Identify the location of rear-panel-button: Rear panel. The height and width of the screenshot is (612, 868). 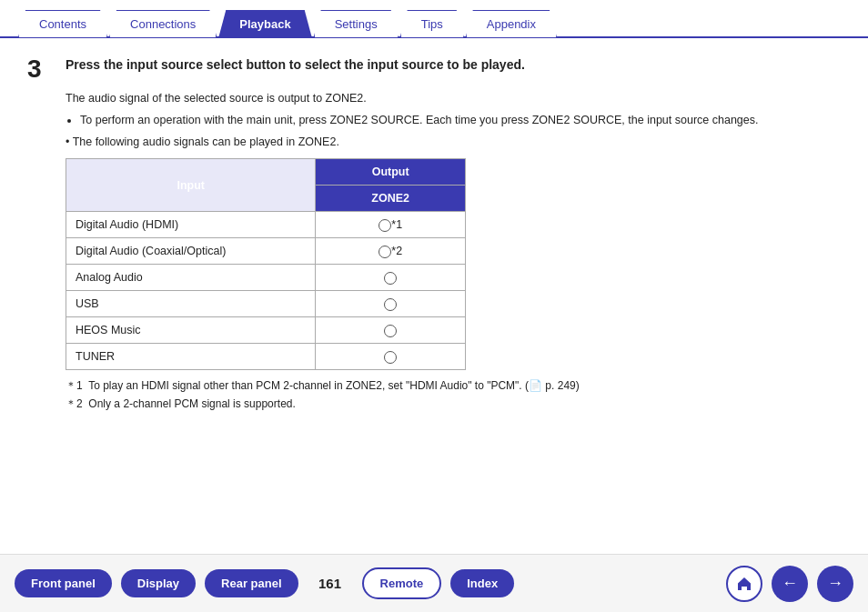
(251, 584).